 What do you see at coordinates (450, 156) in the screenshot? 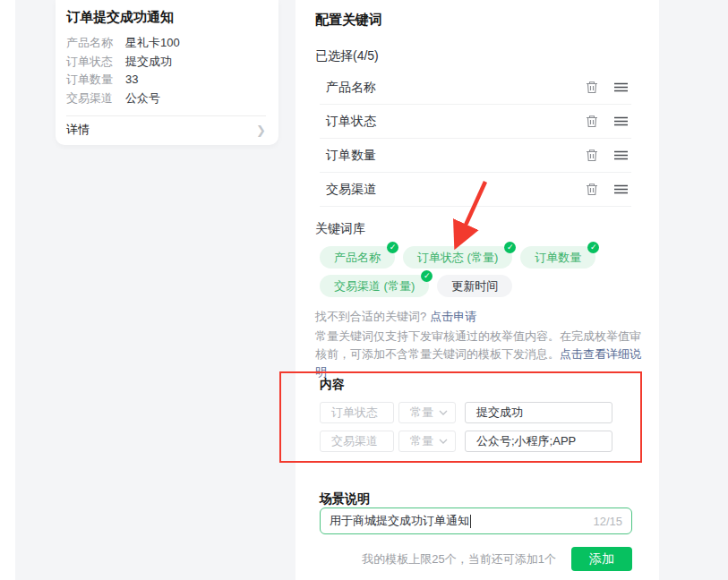
I see `keyword-name: 订单数量` at bounding box center [450, 156].